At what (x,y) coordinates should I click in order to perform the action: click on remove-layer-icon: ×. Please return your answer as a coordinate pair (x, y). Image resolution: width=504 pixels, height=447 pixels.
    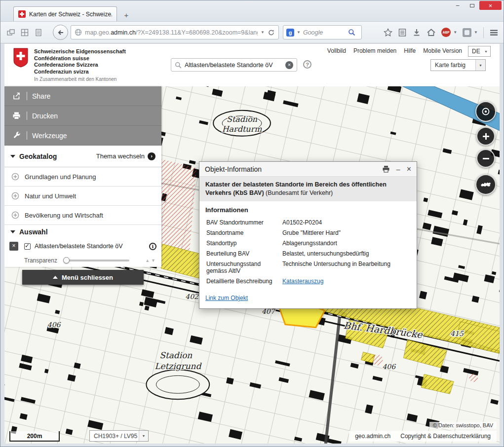
    Looking at the image, I should click on (14, 246).